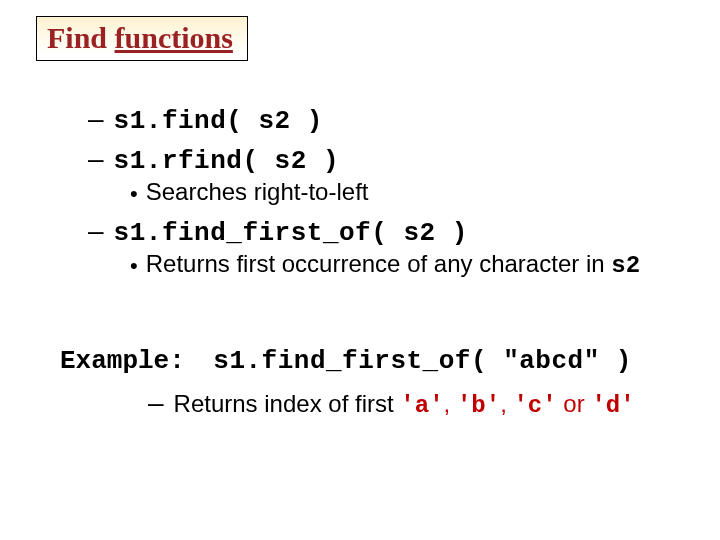 Image resolution: width=720 pixels, height=540 pixels. What do you see at coordinates (226, 161) in the screenshot?
I see `code-rfind: s1.rfind( s2 )` at bounding box center [226, 161].